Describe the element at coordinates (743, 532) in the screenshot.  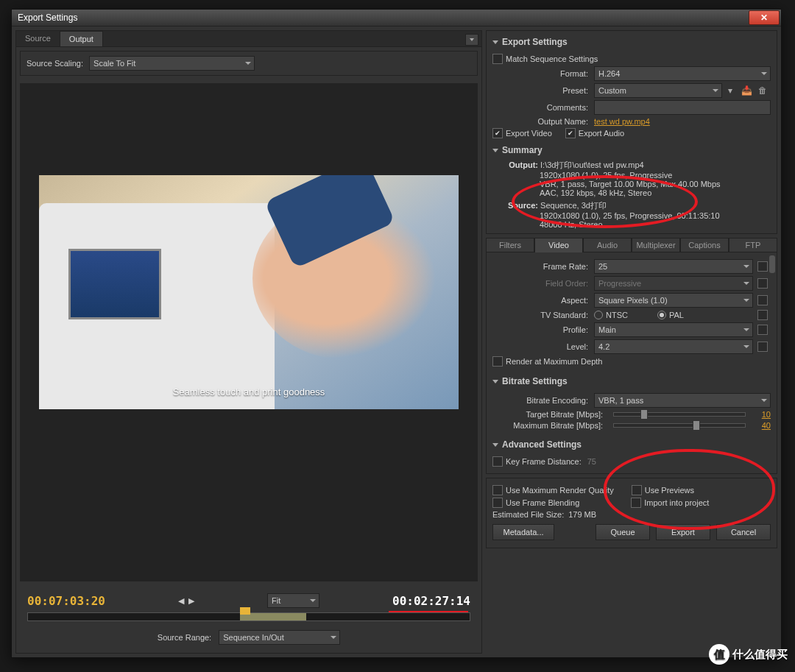
I see `cancel-button: Cancel` at that location.